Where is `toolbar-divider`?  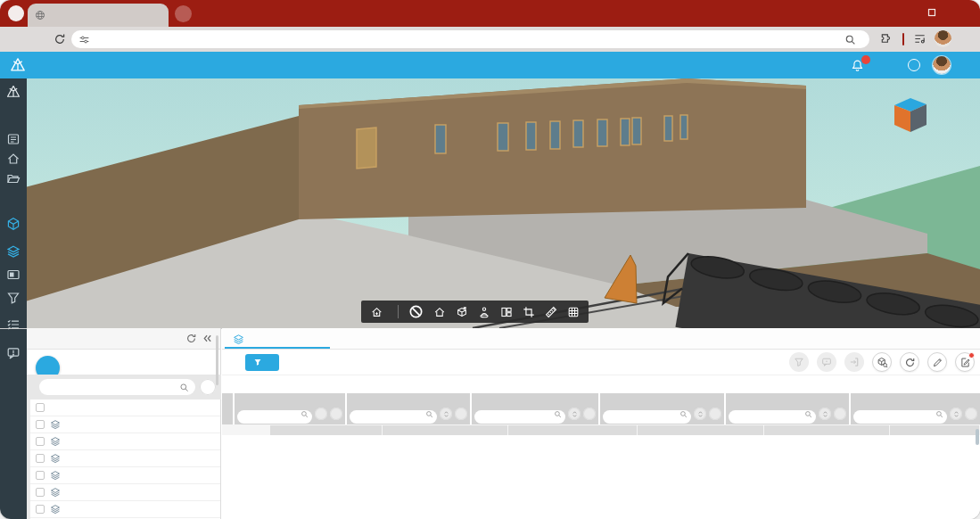
toolbar-divider is located at coordinates (903, 39).